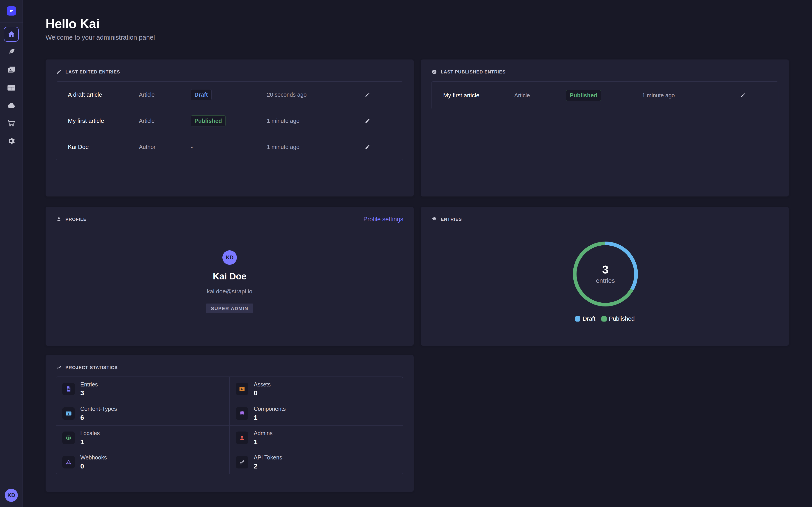 This screenshot has height=507, width=812. I want to click on sidebar-item-deploy, so click(11, 105).